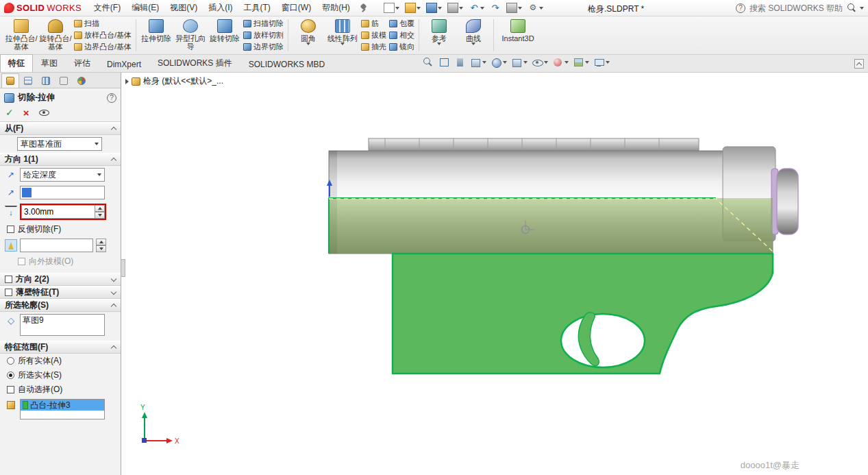 Image resolution: width=868 pixels, height=475 pixels. Describe the element at coordinates (103, 47) in the screenshot. I see `boundary-boss-button: 边界凸台/基体` at that location.